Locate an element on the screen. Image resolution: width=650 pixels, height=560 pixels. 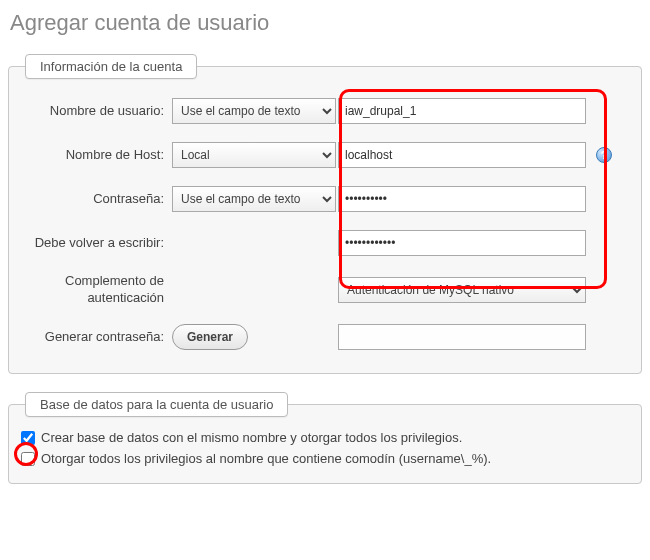
row-host: Nombre de Host: Local ? is located at coordinates (325, 155).